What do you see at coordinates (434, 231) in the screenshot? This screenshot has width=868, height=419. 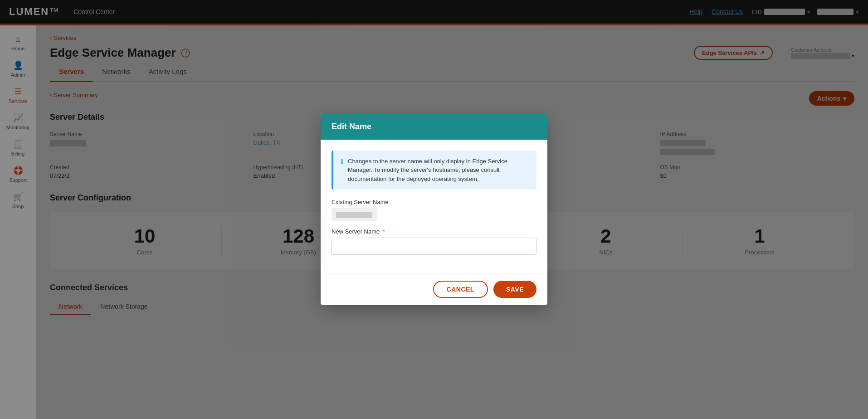 I see `new-name-label: New Server Name *` at bounding box center [434, 231].